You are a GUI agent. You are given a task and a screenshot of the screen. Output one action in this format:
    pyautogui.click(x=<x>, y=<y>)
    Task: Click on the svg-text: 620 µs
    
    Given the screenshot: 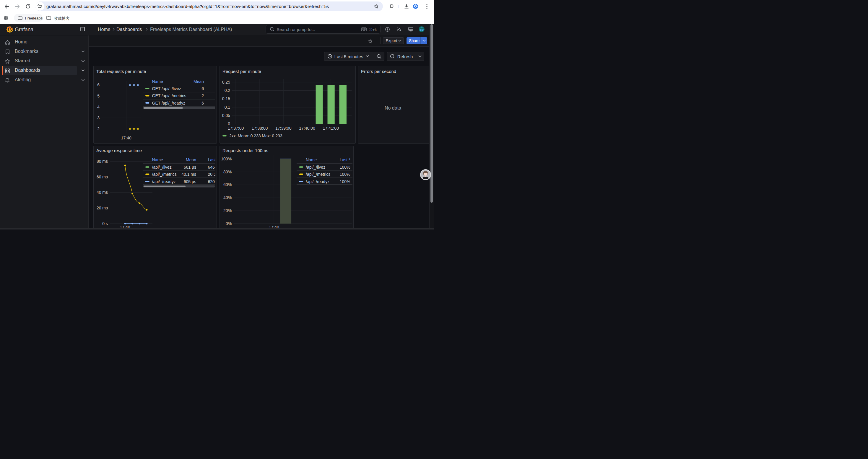 What is the action you would take?
    pyautogui.click(x=212, y=182)
    